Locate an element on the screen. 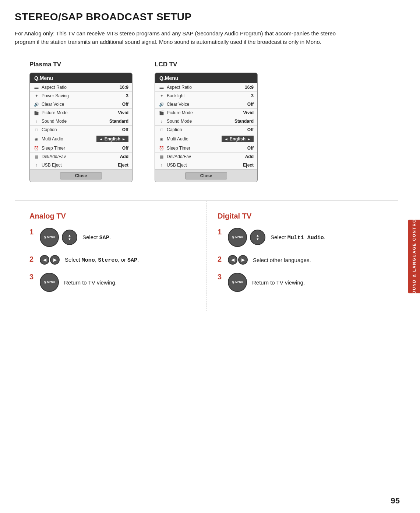 The width and height of the screenshot is (420, 513). analog-step-2-number: 2 is located at coordinates (33, 259).